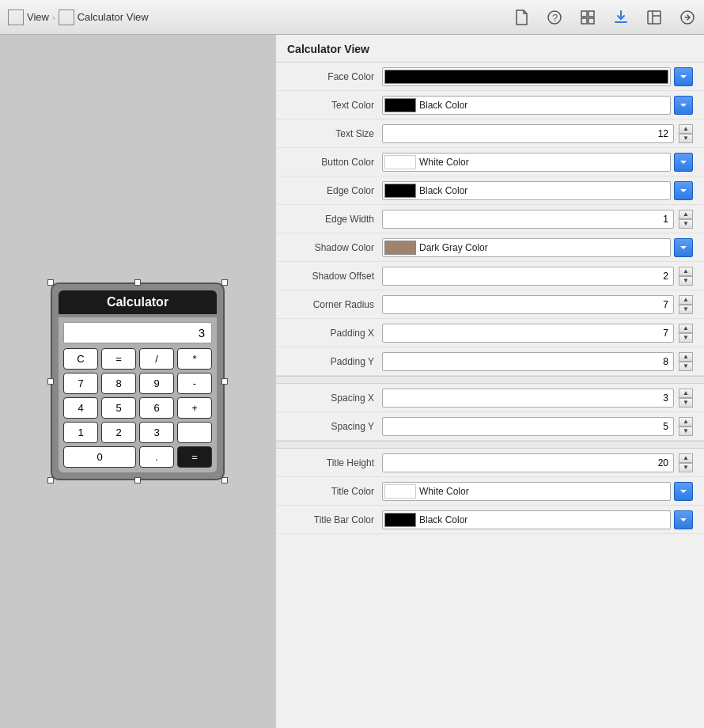 This screenshot has height=728, width=704. I want to click on calc-btn-8: 8, so click(119, 383).